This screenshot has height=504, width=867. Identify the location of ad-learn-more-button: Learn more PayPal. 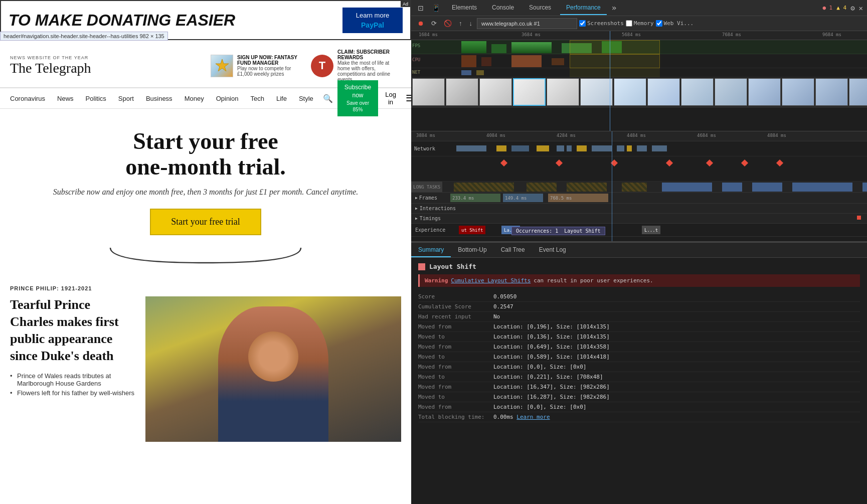
(373, 20).